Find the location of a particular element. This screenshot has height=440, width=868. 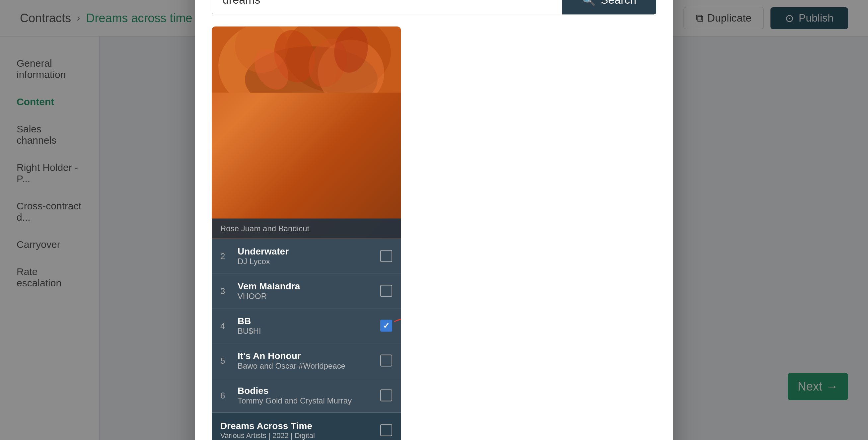

album-footer-info: Dreams Across Time Various Artists | 202… is located at coordinates (268, 431).